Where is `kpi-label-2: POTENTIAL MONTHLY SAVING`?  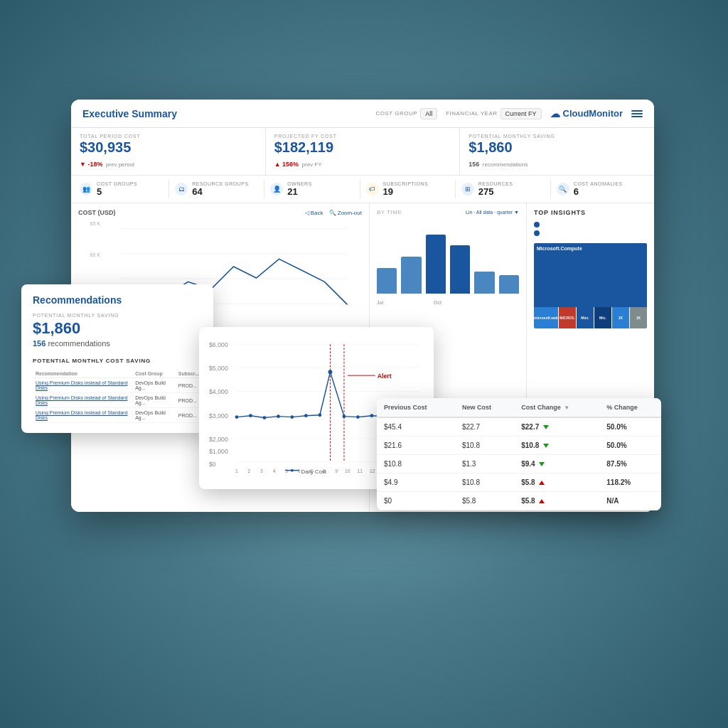 kpi-label-2: POTENTIAL MONTHLY SAVING is located at coordinates (557, 136).